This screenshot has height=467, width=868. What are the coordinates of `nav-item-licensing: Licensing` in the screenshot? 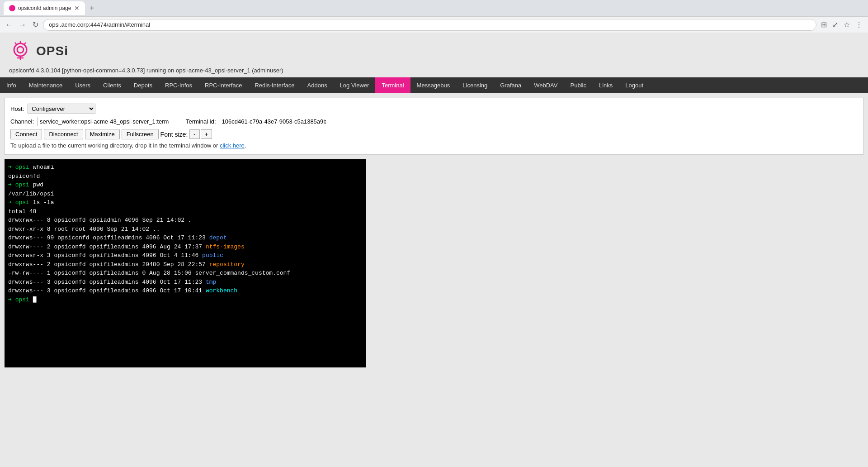 It's located at (475, 85).